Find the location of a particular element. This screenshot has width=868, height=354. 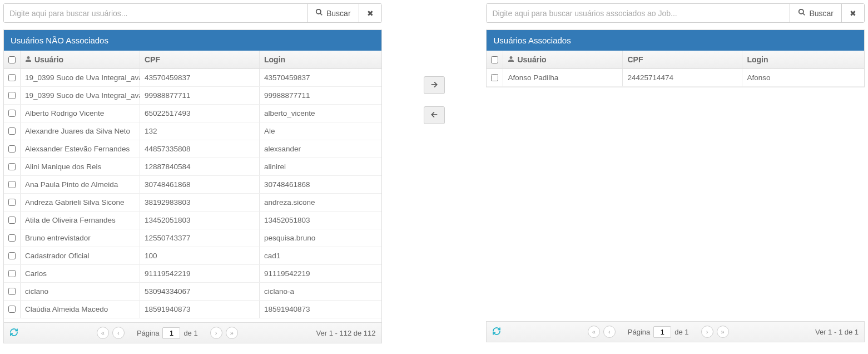

row-user: Claúdia Almeida Macedo is located at coordinates (80, 309).